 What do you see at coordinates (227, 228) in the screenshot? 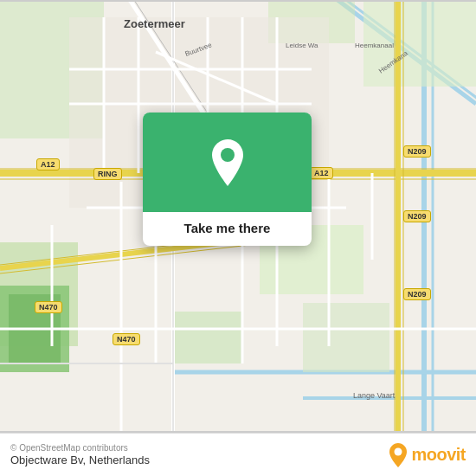
I see `take-me-there-button: Take me there` at bounding box center [227, 228].